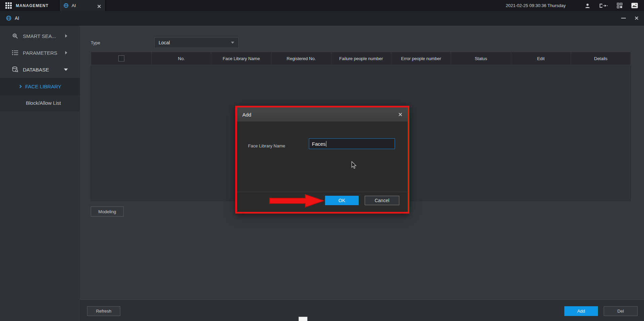 This screenshot has height=321, width=644. I want to click on sidebar-subitem-label: Block/Allow List, so click(43, 103).